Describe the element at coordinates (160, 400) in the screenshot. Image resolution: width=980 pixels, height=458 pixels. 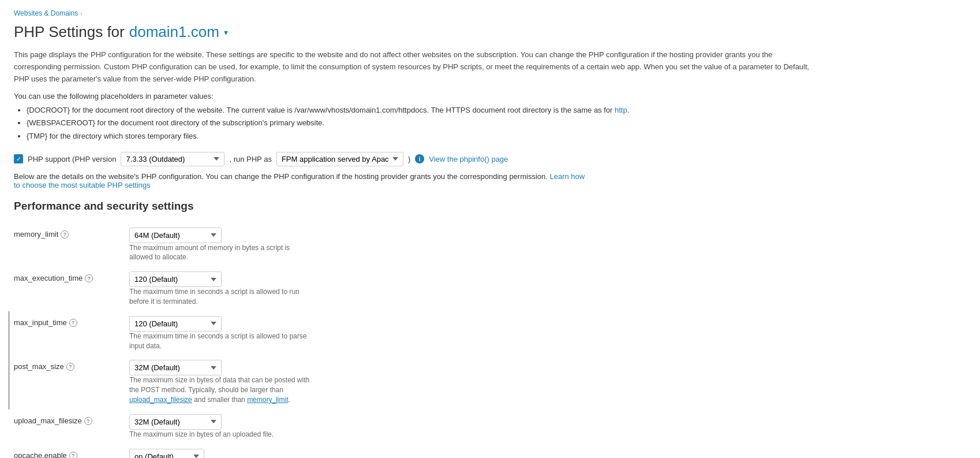
I see `upload-max-filesize-link: upload_max_filesize` at that location.